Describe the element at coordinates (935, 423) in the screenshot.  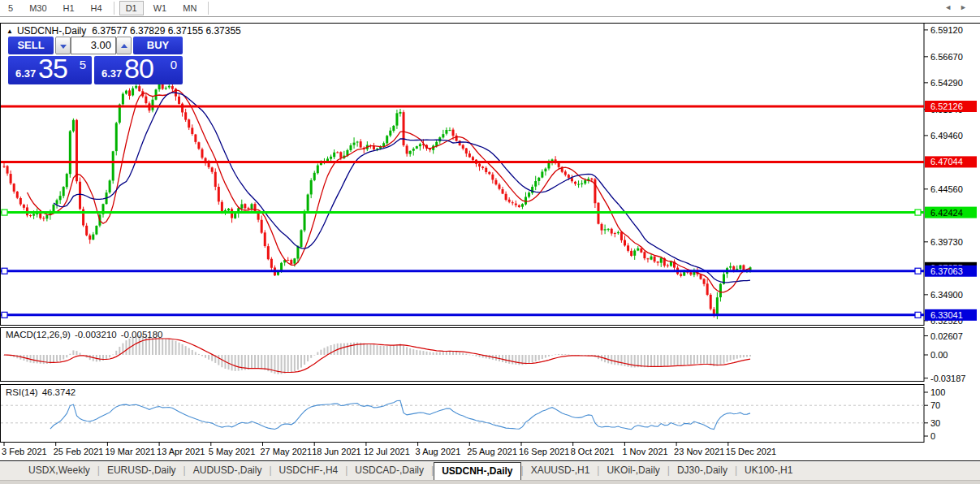
I see `svg-text: 30` at that location.